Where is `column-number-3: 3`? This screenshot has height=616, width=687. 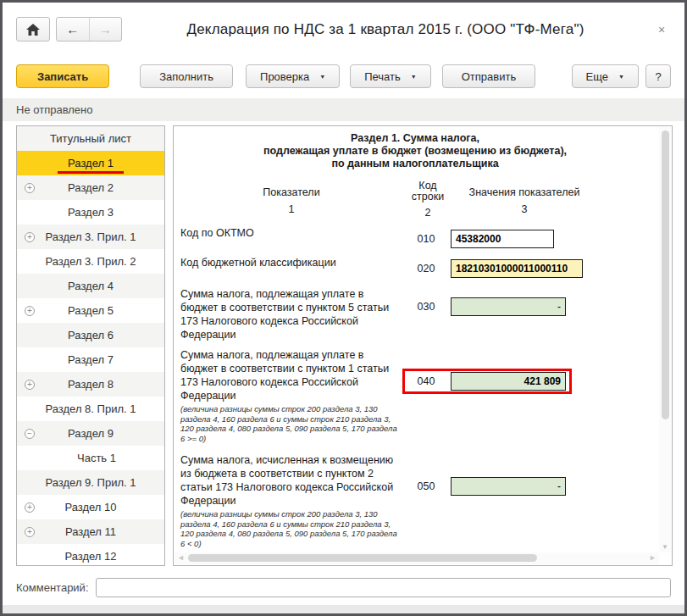
column-number-3: 3 is located at coordinates (524, 207).